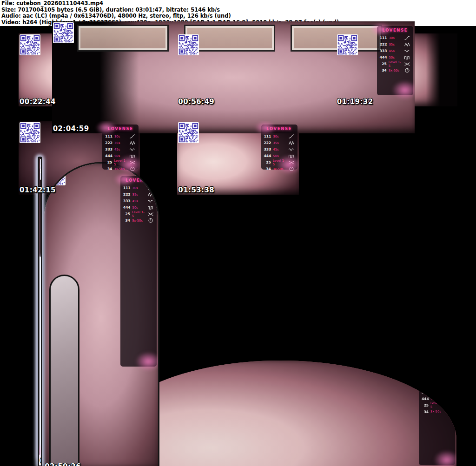 The height and width of the screenshot is (466, 476). I want to click on timestamp-overlay: 00:22:44, so click(38, 102).